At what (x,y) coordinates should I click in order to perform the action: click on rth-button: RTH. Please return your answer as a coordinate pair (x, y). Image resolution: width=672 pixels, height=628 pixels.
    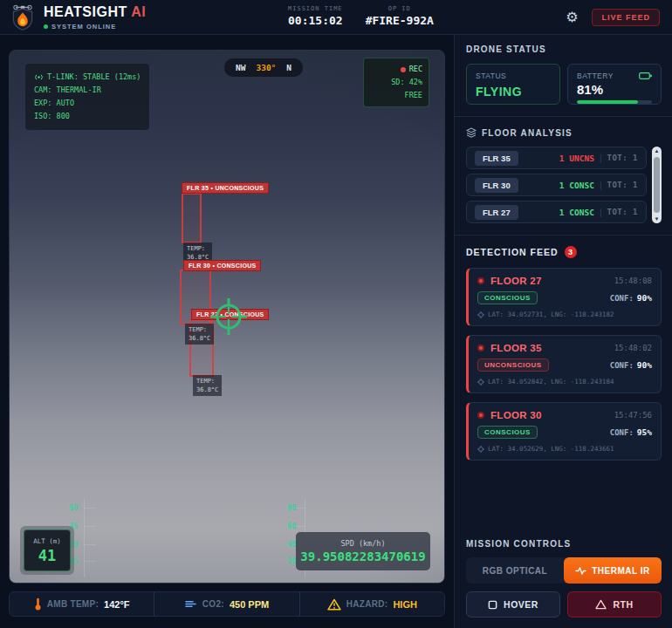
    Looking at the image, I should click on (614, 604).